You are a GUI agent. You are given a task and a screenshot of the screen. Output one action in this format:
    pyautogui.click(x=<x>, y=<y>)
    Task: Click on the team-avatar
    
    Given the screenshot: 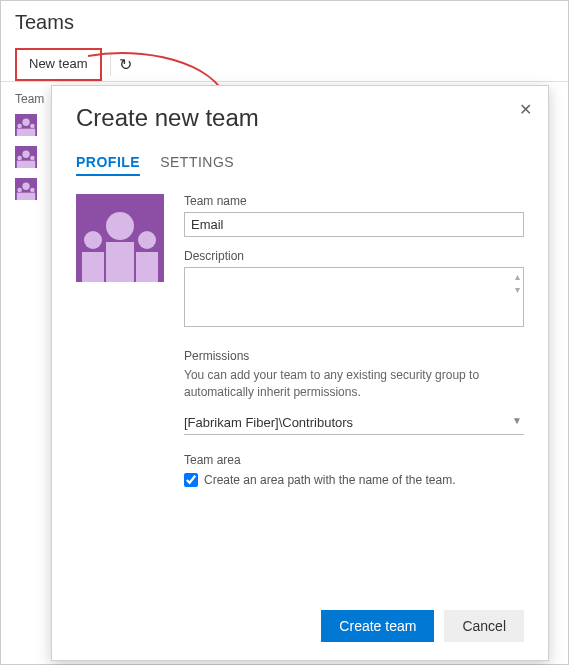 What is the action you would take?
    pyautogui.click(x=120, y=340)
    